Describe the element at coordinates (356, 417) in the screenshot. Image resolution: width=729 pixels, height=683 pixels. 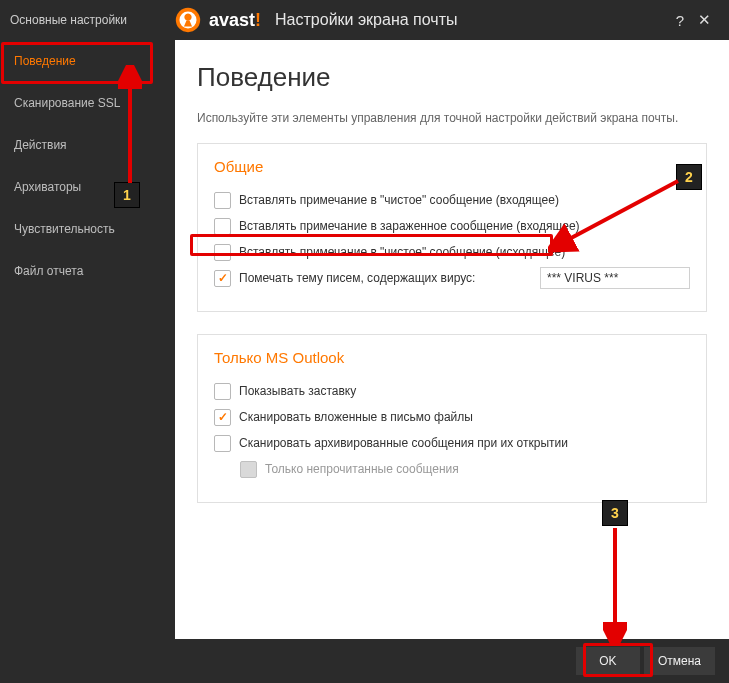
I see `label-scan-attachments: Сканировать вложенные в письмо файлы` at that location.